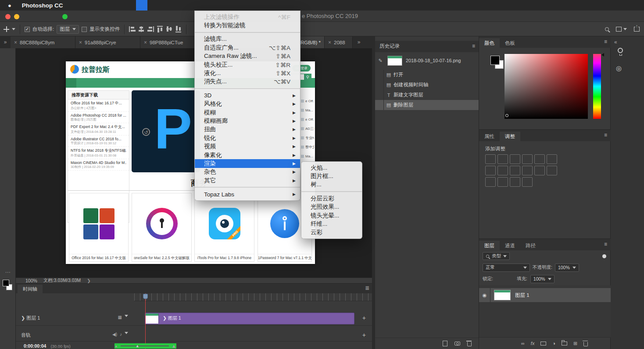 This screenshot has height=349, width=644. I want to click on eyedropper-tool, so click(8, 109).